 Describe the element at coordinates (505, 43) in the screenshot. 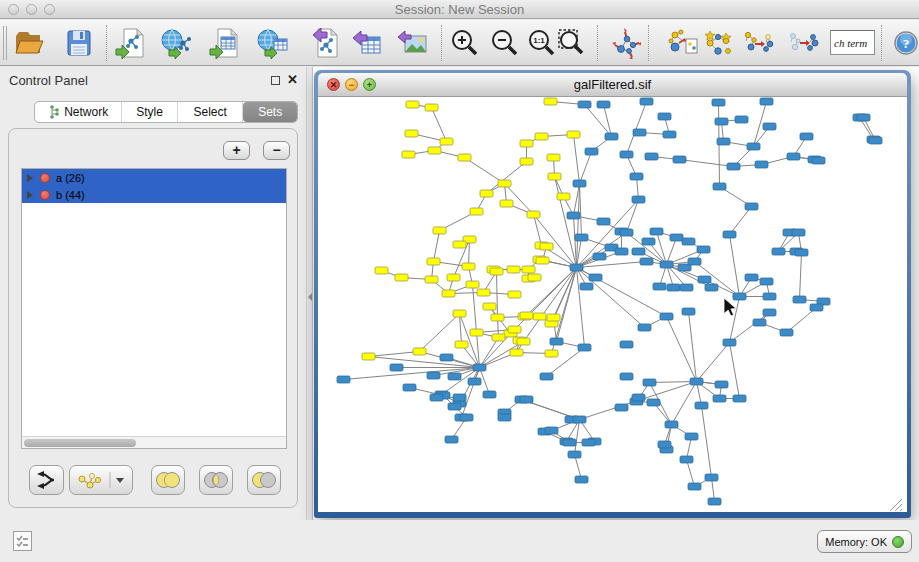

I see `zoom-out-icon` at that location.